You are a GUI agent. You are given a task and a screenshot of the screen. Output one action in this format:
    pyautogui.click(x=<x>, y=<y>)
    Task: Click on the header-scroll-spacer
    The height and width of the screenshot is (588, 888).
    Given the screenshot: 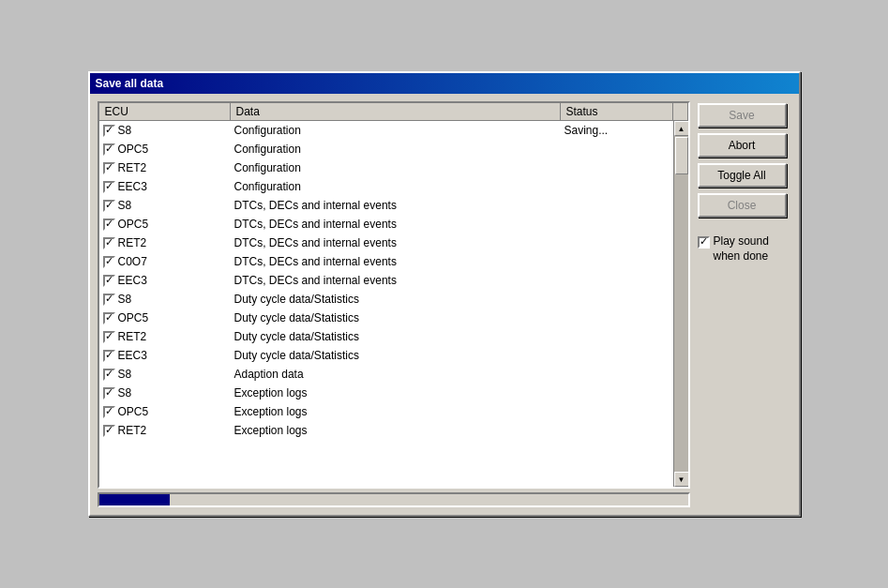 What is the action you would take?
    pyautogui.click(x=681, y=112)
    